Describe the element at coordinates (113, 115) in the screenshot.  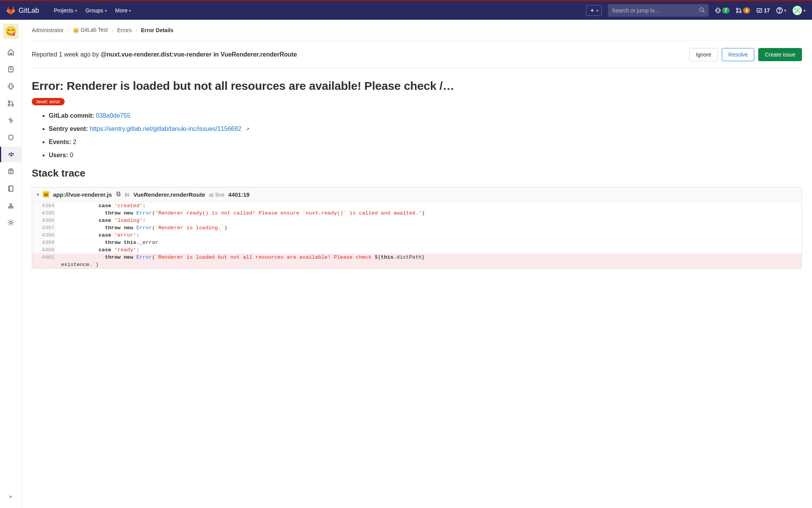
I see `commit-link: 038a0de755` at that location.